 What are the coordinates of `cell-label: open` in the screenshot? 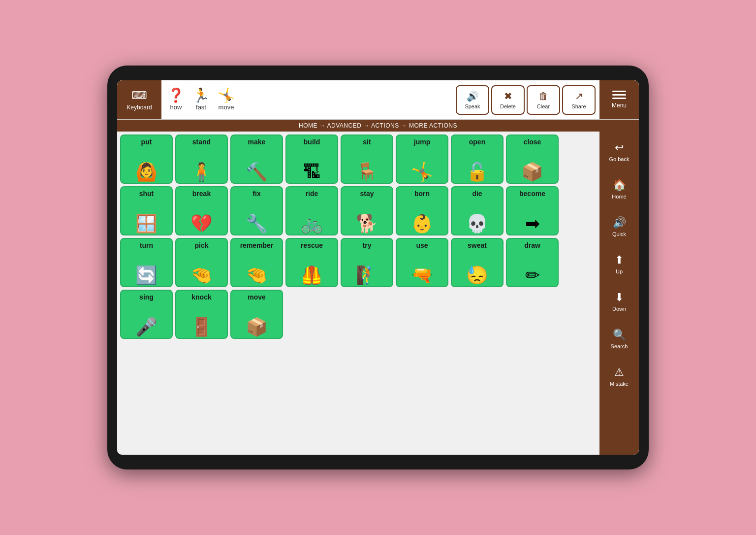 It's located at (477, 142).